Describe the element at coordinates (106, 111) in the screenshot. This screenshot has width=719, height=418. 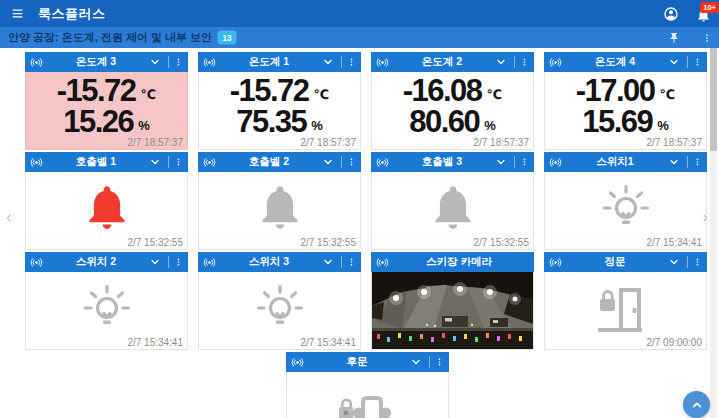
I see `sensor-readout: -15.72℃15.26%2/7 18:57:37` at that location.